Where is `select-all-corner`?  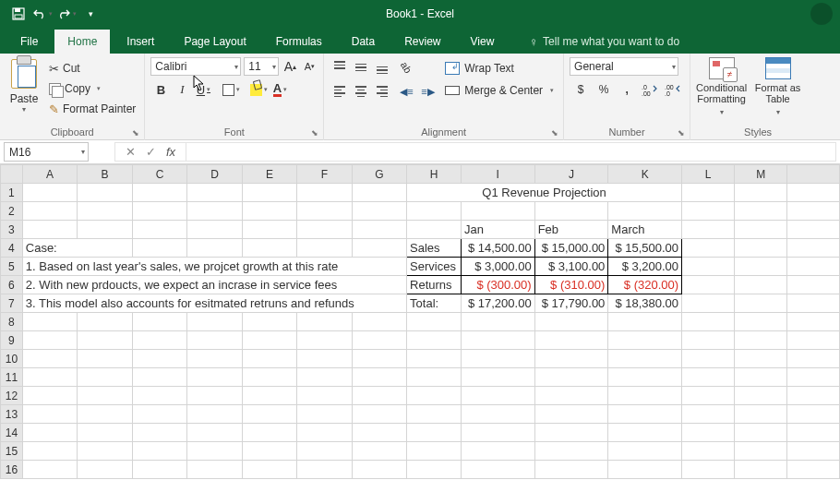
select-all-corner is located at coordinates (12, 174).